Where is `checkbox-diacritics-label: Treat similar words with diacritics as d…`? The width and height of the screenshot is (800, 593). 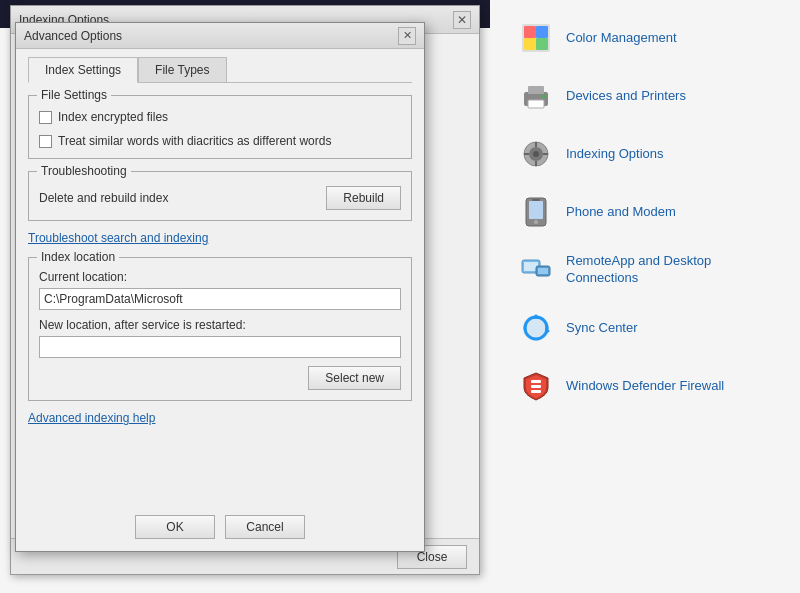
checkbox-diacritics-label: Treat similar words with diacritics as d… is located at coordinates (194, 141).